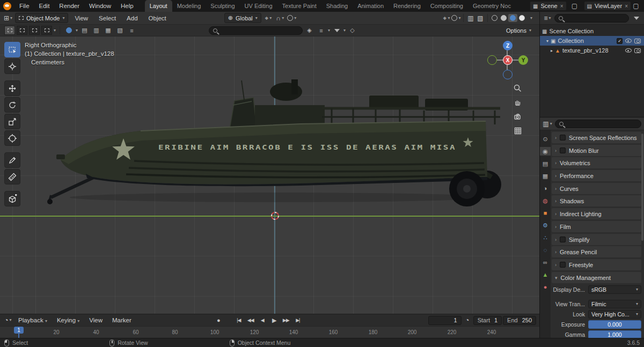 This screenshot has height=347, width=644. Describe the element at coordinates (597, 137) in the screenshot. I see `panel-screen-space-reflections: › Screen Space Reflections` at that location.